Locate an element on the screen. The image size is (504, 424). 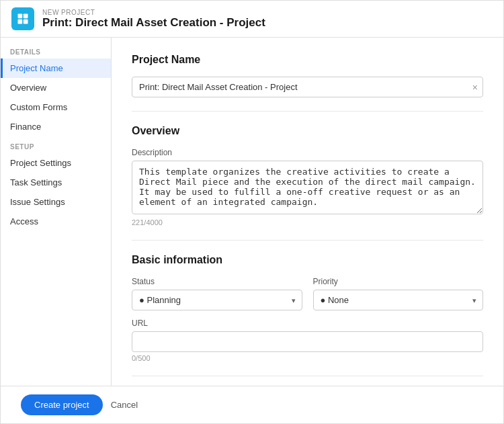
sidebar-item-overview: Overview is located at coordinates (56, 87).